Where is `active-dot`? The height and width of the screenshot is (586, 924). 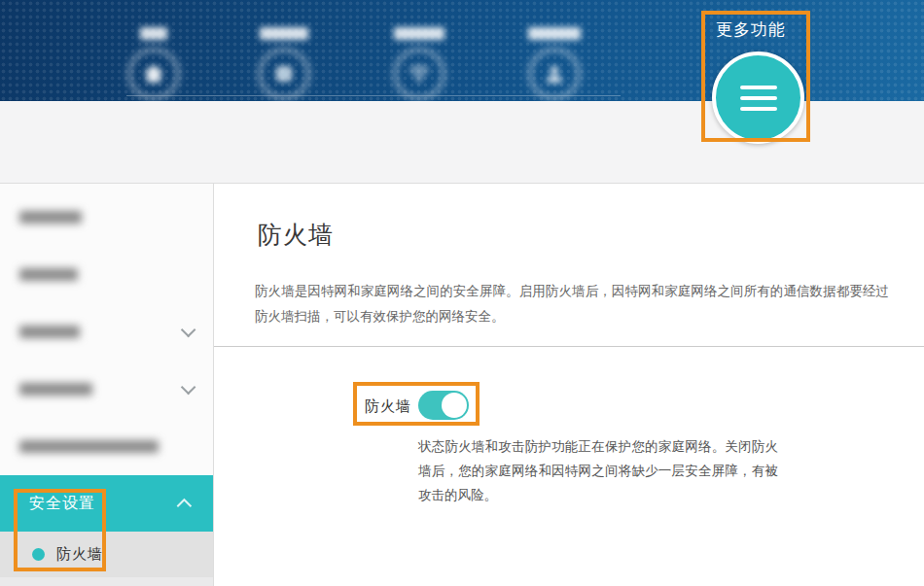 active-dot is located at coordinates (39, 554).